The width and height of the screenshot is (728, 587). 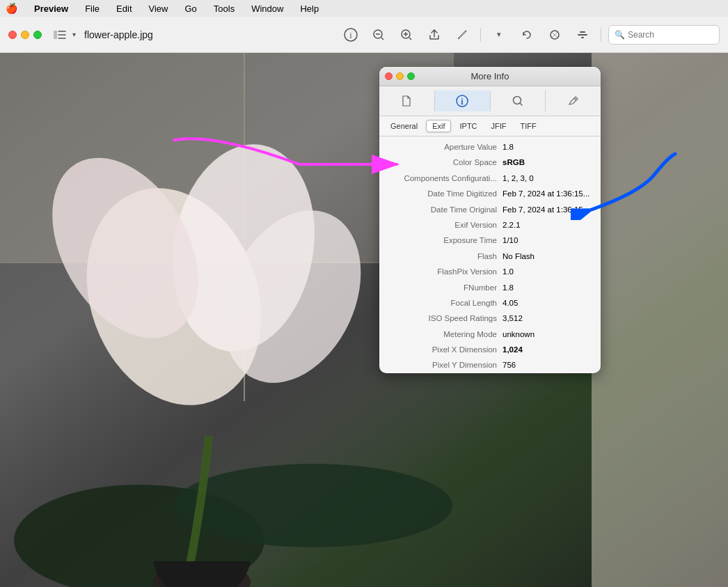 I want to click on apple-menu-icon: 🍎, so click(x=11, y=8).